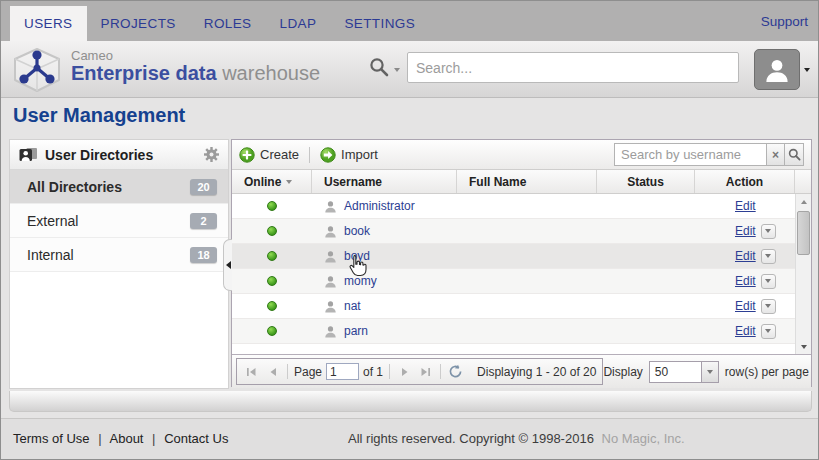  What do you see at coordinates (196, 66) in the screenshot?
I see `brand-text: Cameo Enterprise data warehouse` at bounding box center [196, 66].